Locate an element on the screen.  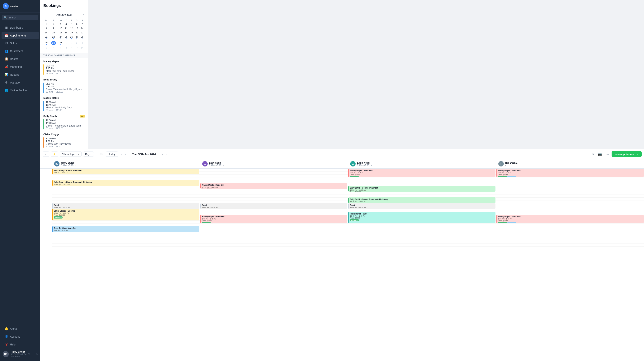
calendar-day: 5 is located at coordinates (72, 24).